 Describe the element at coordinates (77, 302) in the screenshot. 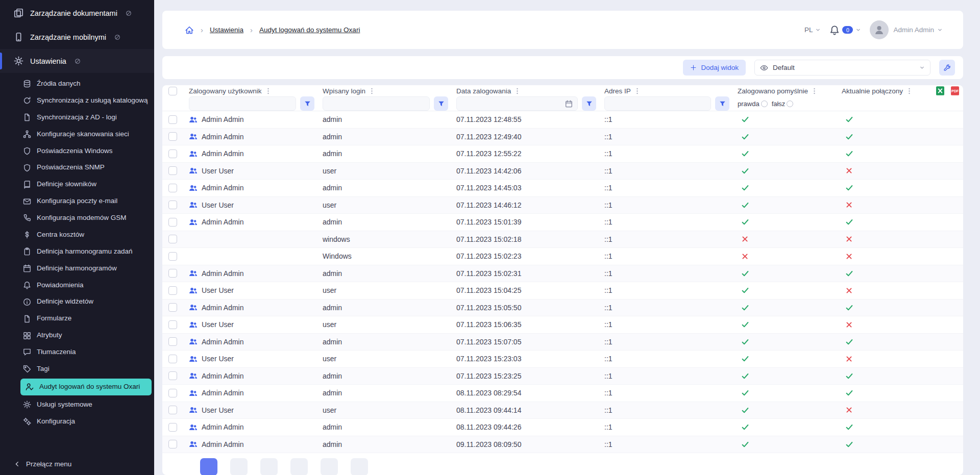

I see `sidebar-item-definicje-widzetow: Definicje widżetów` at that location.